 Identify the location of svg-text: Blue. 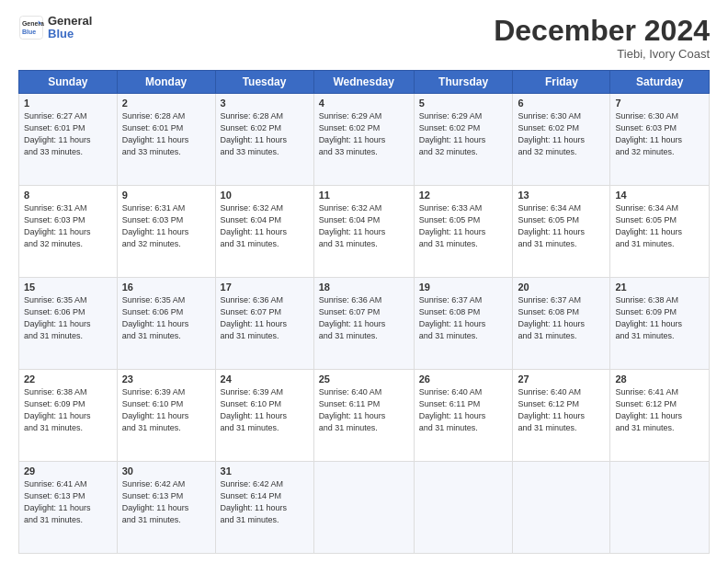
(29, 31).